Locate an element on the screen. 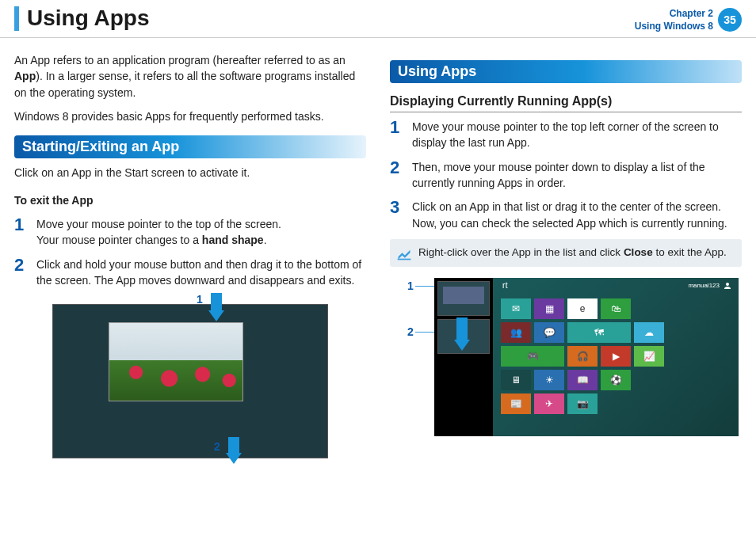  tile-store: 🛍 is located at coordinates (616, 309).